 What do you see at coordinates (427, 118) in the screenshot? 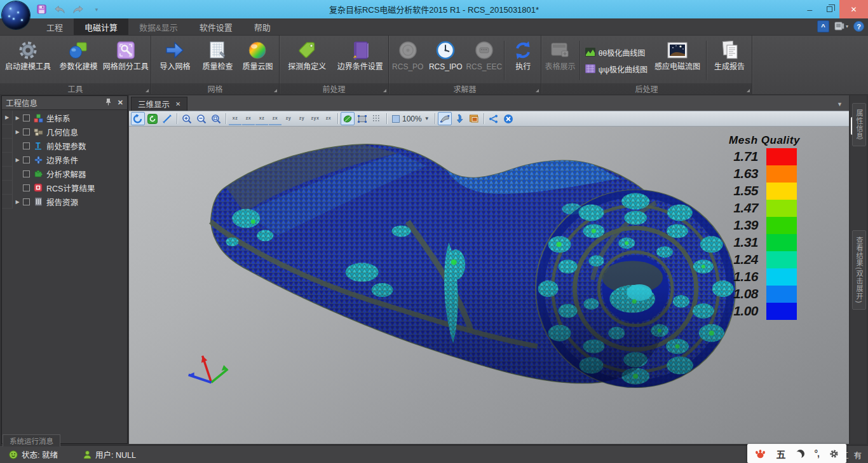
I see `zoom-dropdown-icon: ▼` at bounding box center [427, 118].